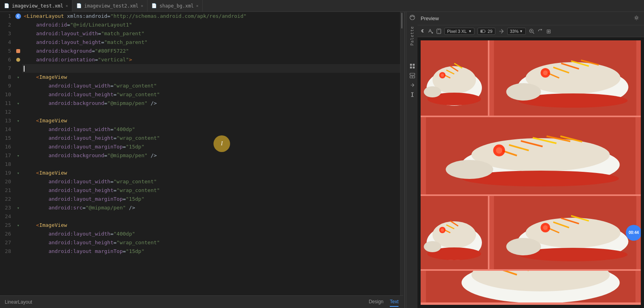  I want to click on code-line-1: <LinearLayout xmlns:android="http://sche…, so click(211, 16).